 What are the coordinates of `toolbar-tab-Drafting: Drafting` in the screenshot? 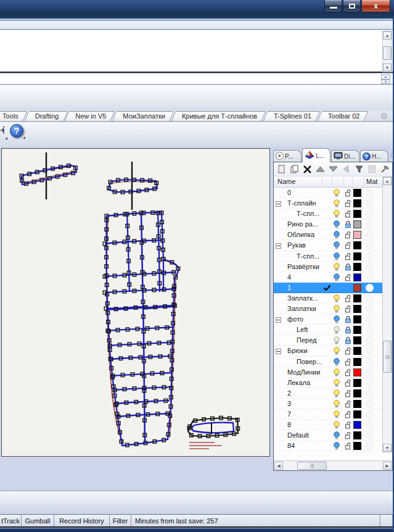 It's located at (46, 116).